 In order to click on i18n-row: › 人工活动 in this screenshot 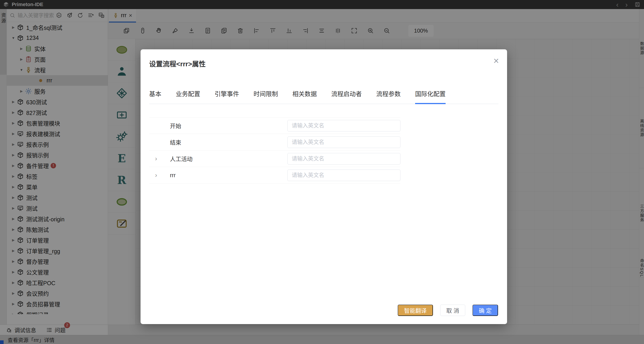, I will do `click(275, 159)`.